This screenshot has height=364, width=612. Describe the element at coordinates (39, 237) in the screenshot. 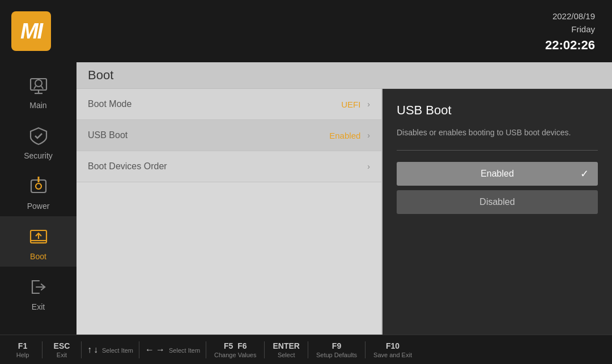

I see `boot-icon` at that location.